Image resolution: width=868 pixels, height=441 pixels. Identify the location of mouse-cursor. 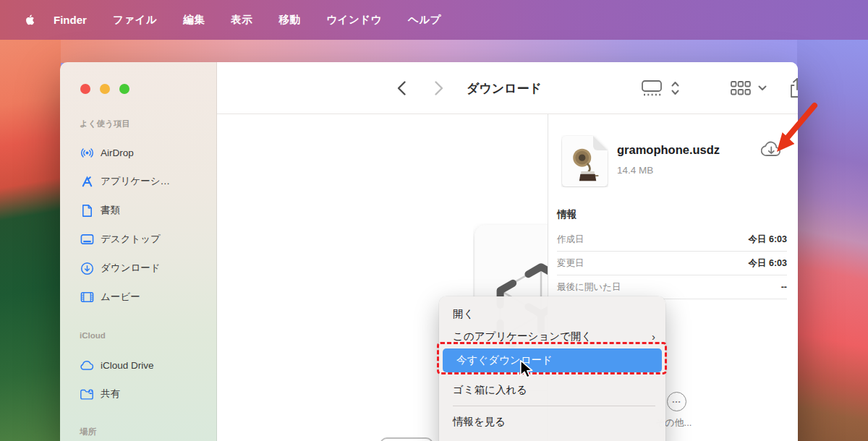
(527, 369).